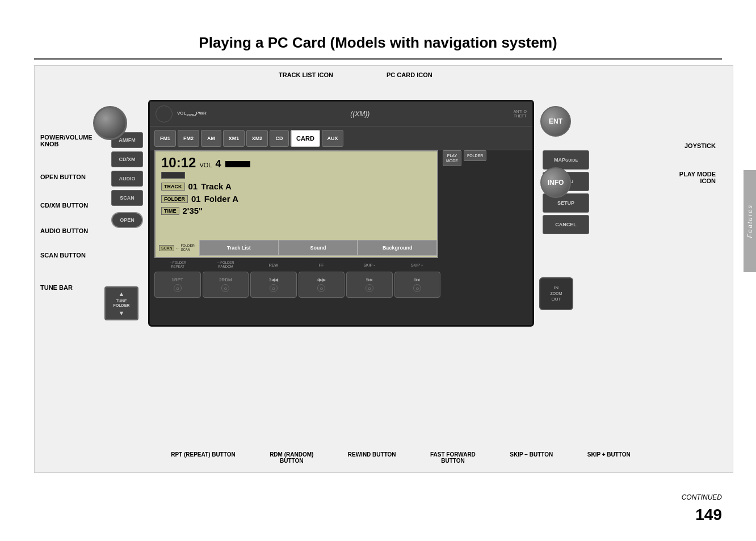 Image resolution: width=756 pixels, height=541 pixels. Describe the element at coordinates (700, 146) in the screenshot. I see `joystick-label: JOYSTICK` at that location.